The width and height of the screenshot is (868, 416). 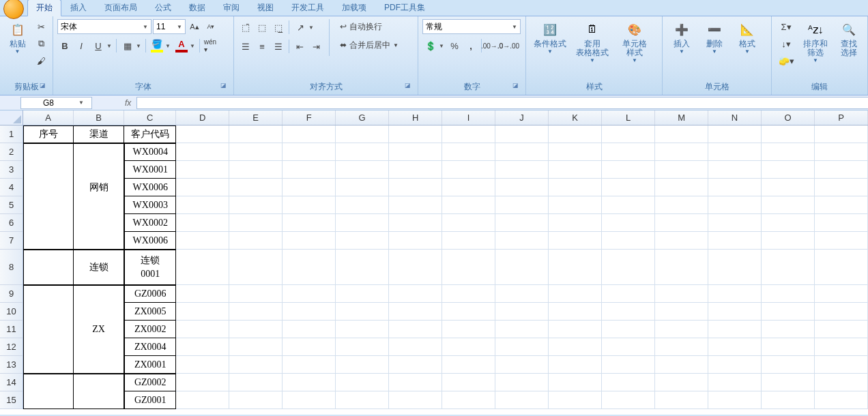 What do you see at coordinates (369, 45) in the screenshot?
I see `merge-center-button: ⬌合并后居中▼` at bounding box center [369, 45].